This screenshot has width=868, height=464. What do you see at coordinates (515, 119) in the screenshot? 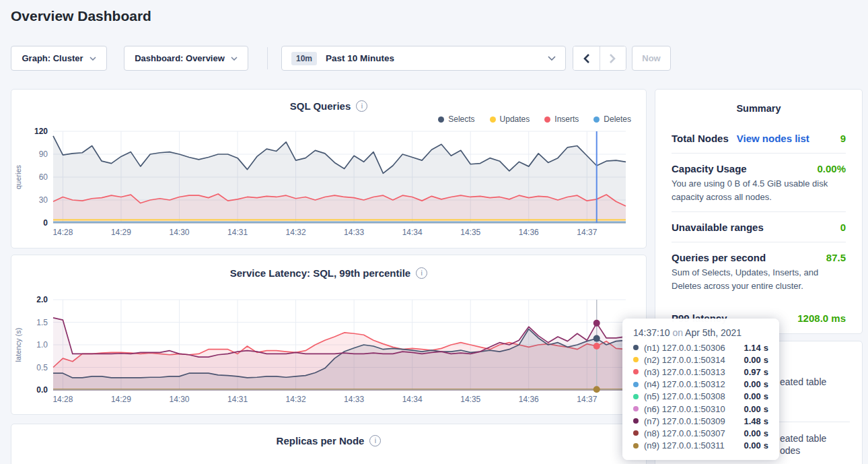
I see `legend-label: Updates` at bounding box center [515, 119].